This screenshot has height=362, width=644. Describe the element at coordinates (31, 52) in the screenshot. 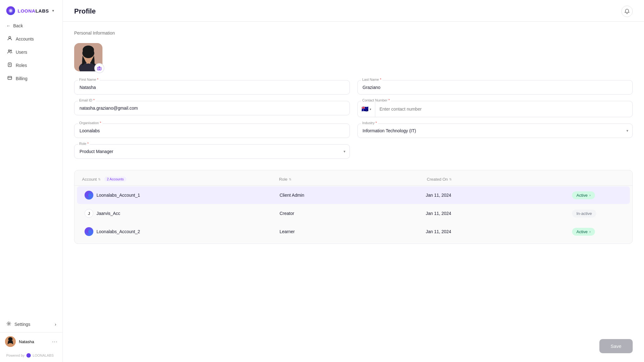

I see `sidebar-item-users: Users` at that location.